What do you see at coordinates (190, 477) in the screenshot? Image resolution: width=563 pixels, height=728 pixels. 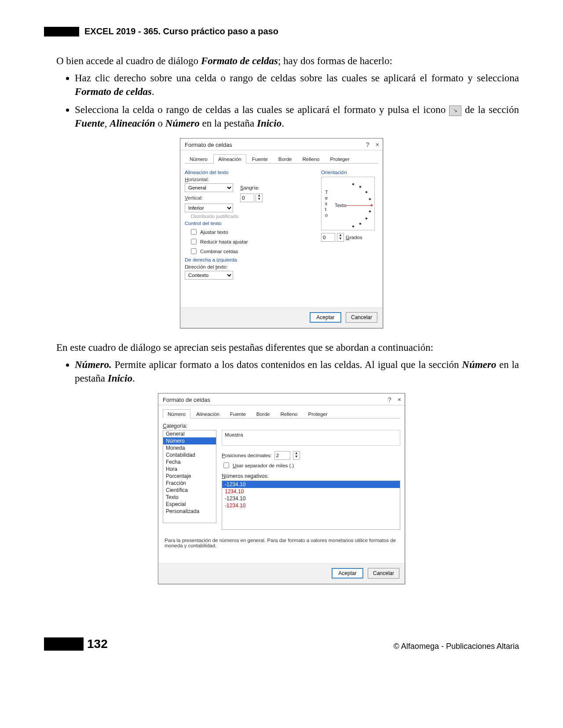 I see `category-listbox: General Número Moneda Contabilidad Fecha…` at bounding box center [190, 477].